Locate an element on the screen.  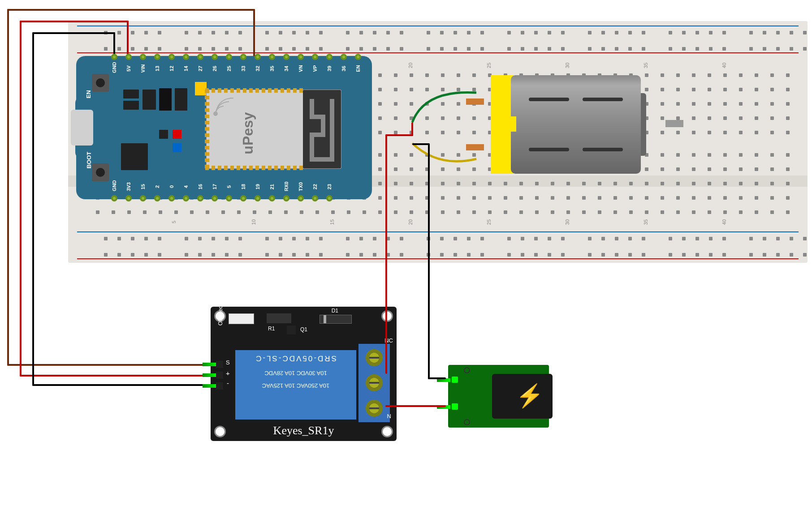
esp-pin-EN is located at coordinates (358, 57).